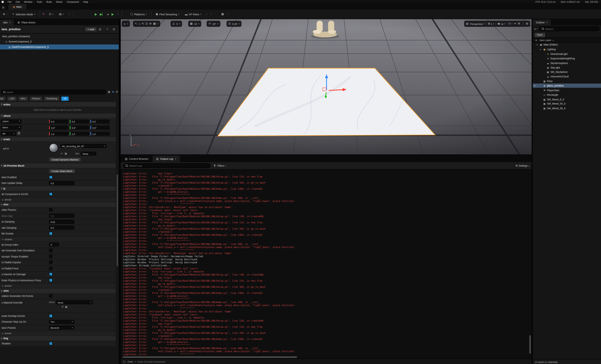 The width and height of the screenshot is (601, 364). Describe the element at coordinates (114, 29) in the screenshot. I see `settings-gear-icon: ⚙` at that location.